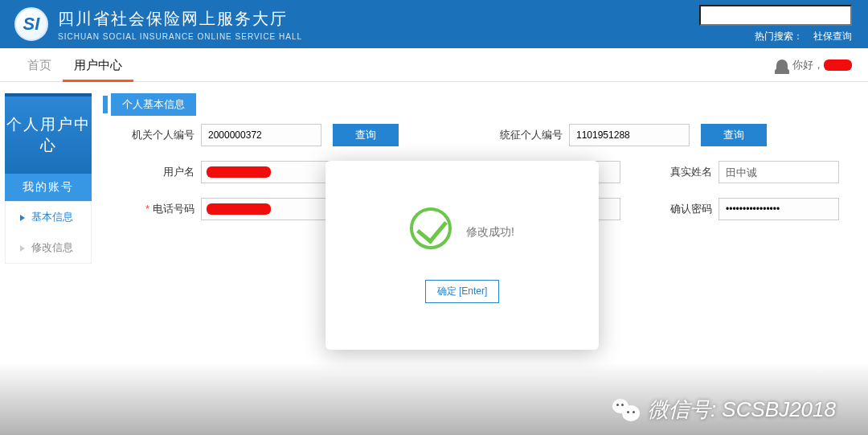  Describe the element at coordinates (724, 410) in the screenshot. I see `wechat-watermark: 微信号: SCSBJ2018` at that location.